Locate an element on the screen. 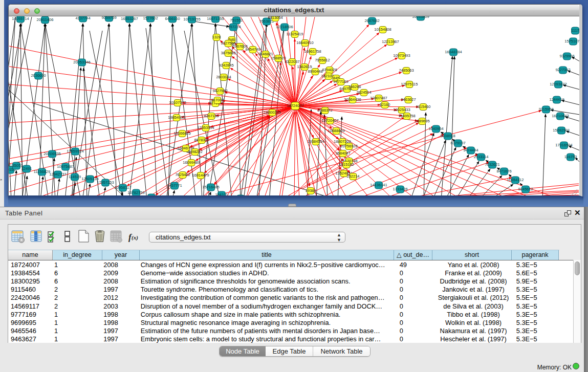 The image size is (588, 372). svg-text: 8454749 is located at coordinates (253, 49).